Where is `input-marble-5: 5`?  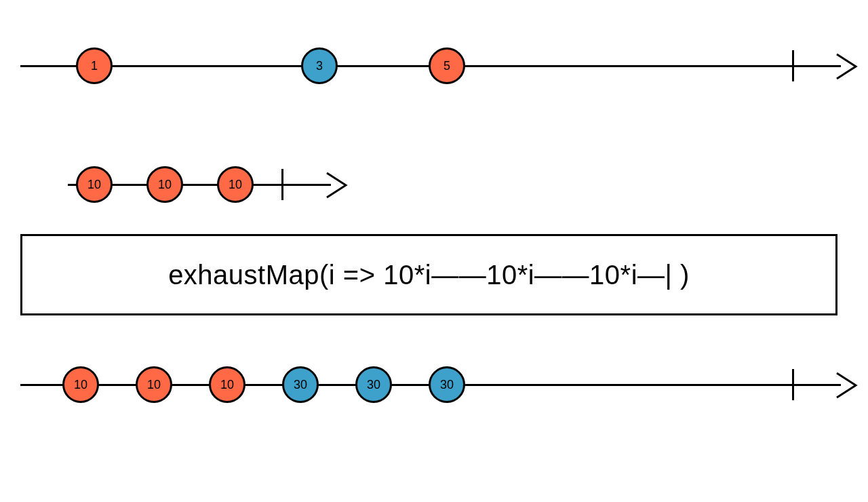
input-marble-5: 5 is located at coordinates (447, 66).